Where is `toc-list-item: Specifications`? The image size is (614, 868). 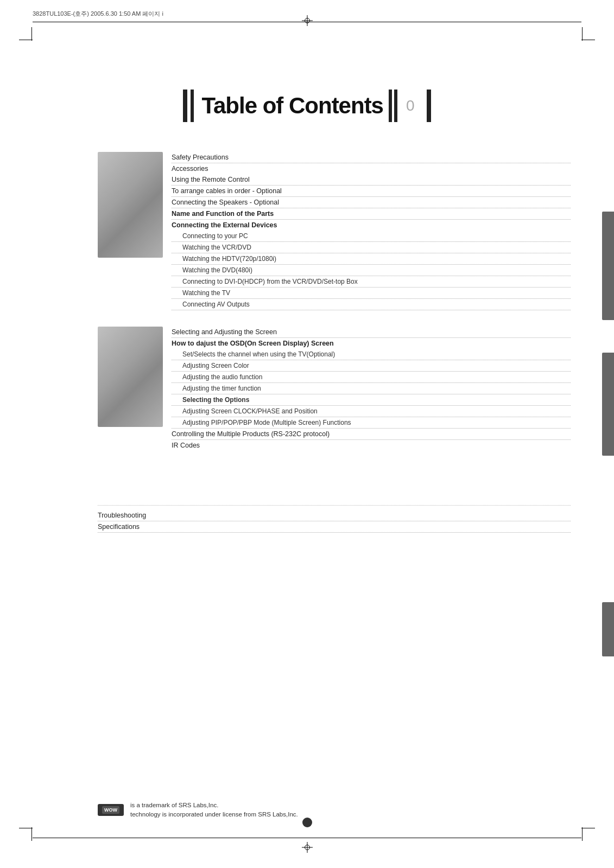 toc-list-item: Specifications is located at coordinates (334, 527).